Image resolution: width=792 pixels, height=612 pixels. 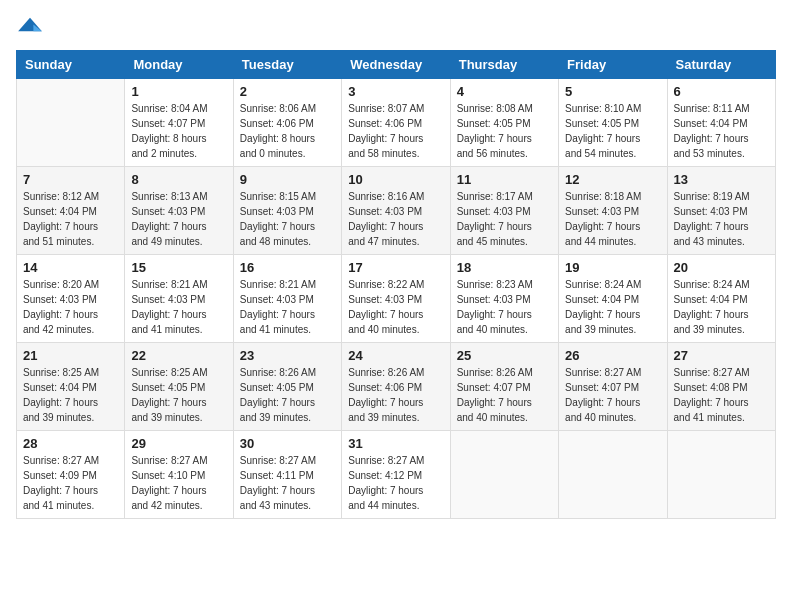 I want to click on day-info: Sunrise: 8:27 AM Sunset: 4:07 PM Dayligh…, so click(x=612, y=395).